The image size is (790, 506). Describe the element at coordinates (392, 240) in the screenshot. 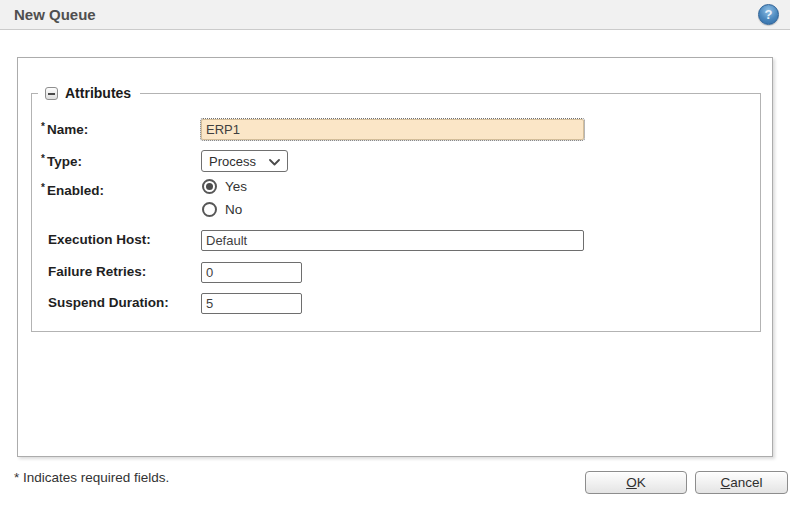

I see `execution-host-input` at that location.